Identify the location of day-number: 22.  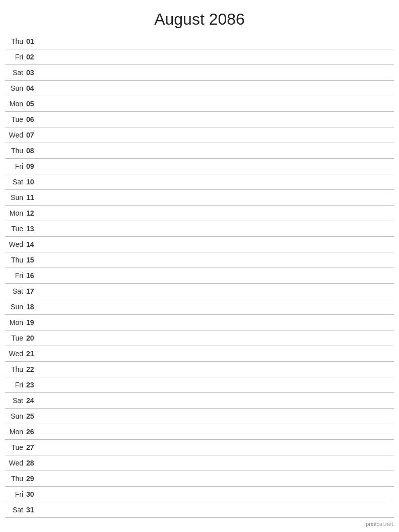
(33, 369).